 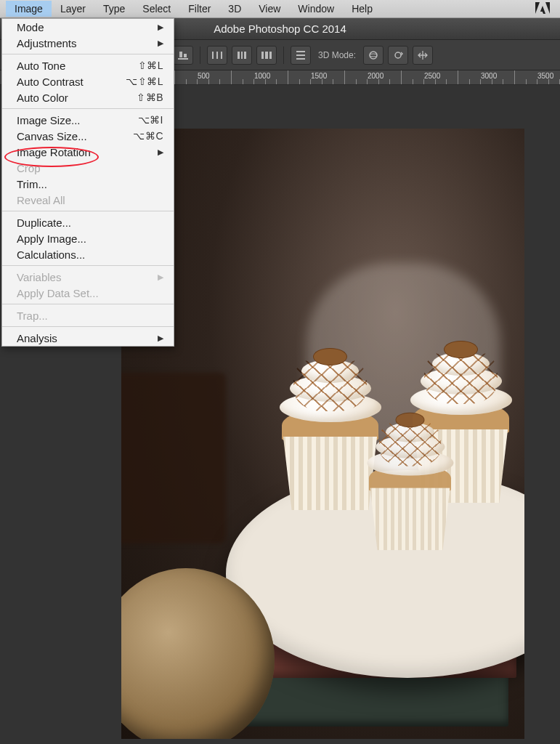 What do you see at coordinates (44, 222) in the screenshot?
I see `menu-item-label: Duplicate...` at bounding box center [44, 222].